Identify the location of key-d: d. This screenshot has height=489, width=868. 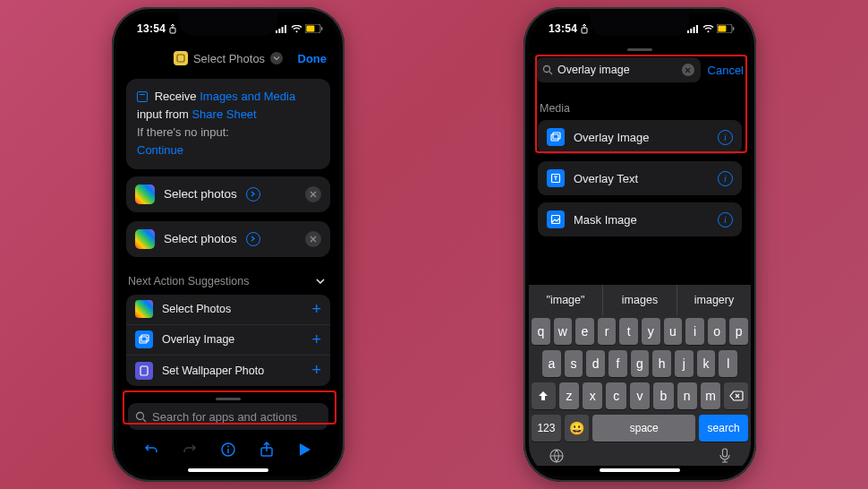
(596, 364).